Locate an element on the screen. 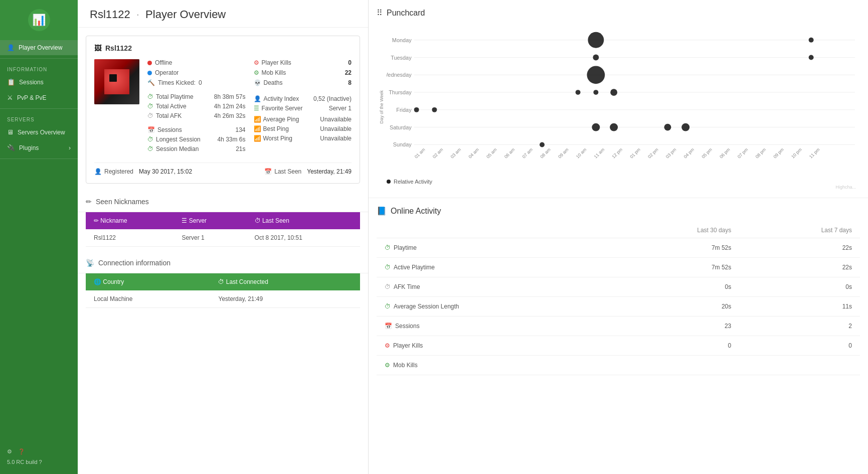 This screenshot has height=474, width=868. servers-icon: 🖥 is located at coordinates (10, 132).